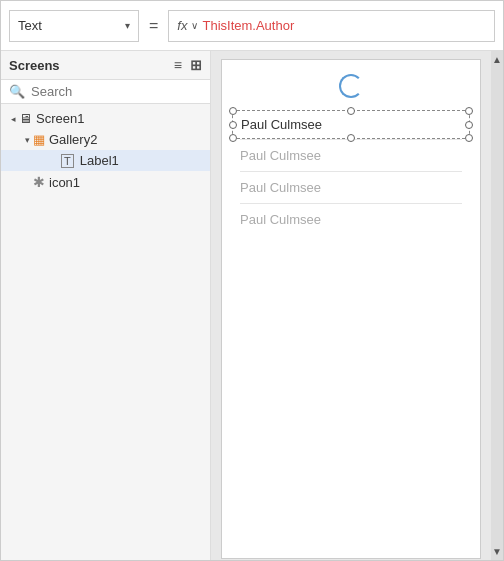  I want to click on tree-item-label1: T Label1, so click(106, 160).